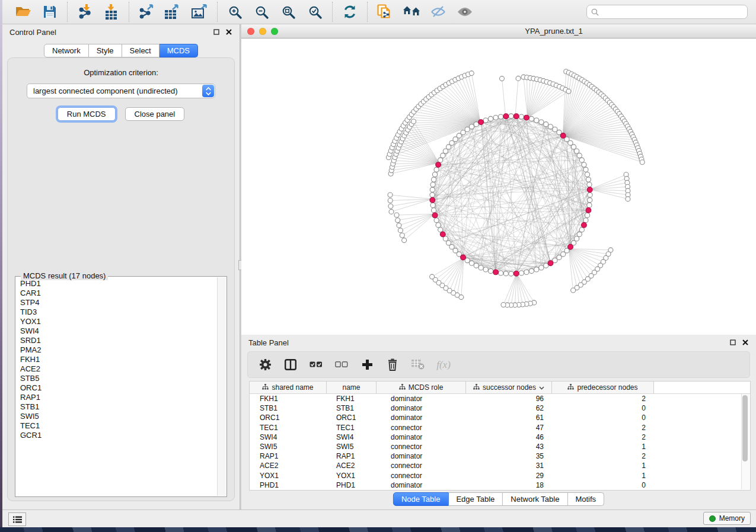  I want to click on mcds-result-item: STB1, so click(119, 407).